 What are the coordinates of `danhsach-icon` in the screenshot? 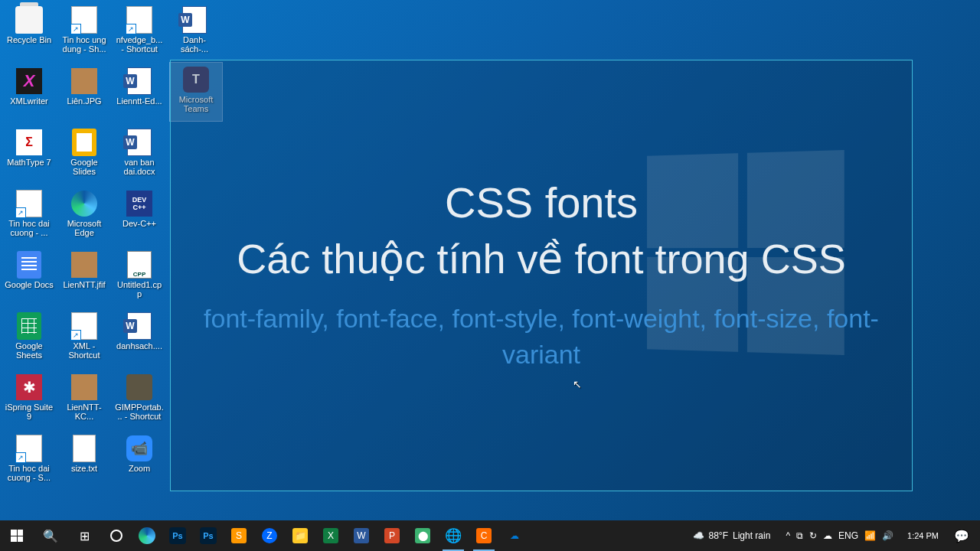 It's located at (139, 326).